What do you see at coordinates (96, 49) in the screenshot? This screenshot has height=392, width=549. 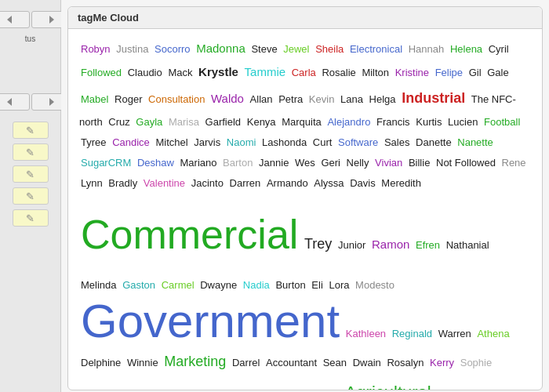 I see `tag-robyn: Robyn` at bounding box center [96, 49].